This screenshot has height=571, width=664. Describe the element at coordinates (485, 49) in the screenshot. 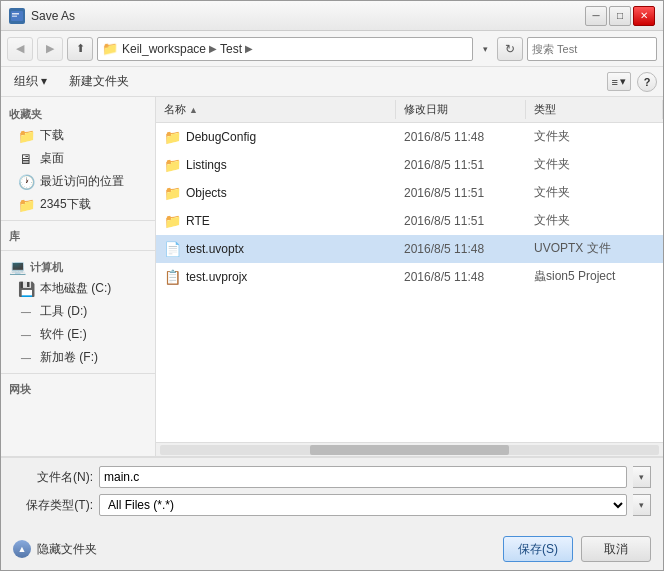

I see `breadcrumb-dropdown-btn: ▾` at that location.